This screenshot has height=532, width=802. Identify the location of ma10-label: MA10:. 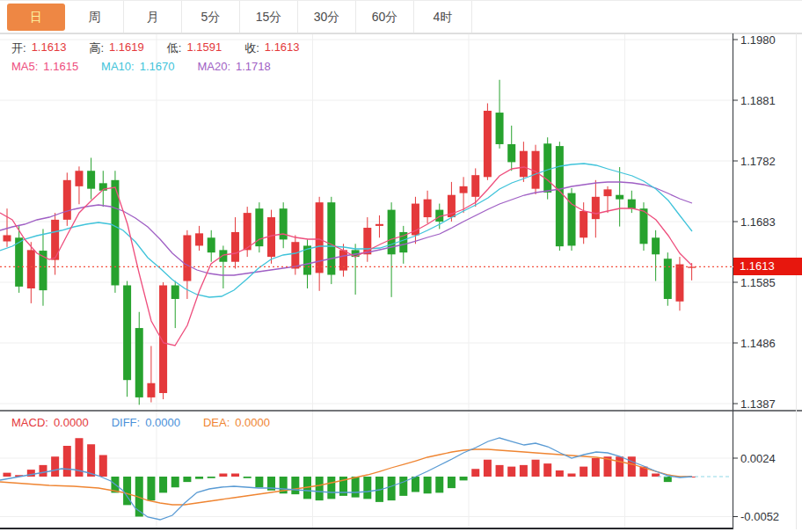
(118, 67).